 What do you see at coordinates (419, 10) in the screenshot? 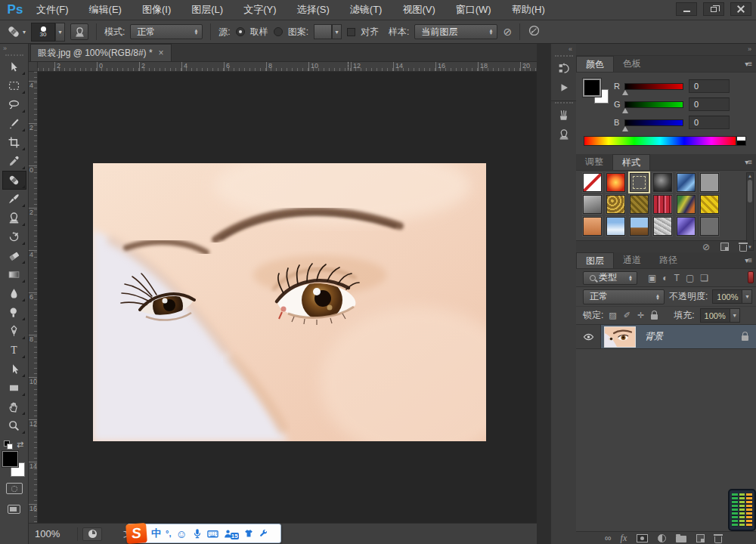
I see `menu-item-8: 视图(V)` at bounding box center [419, 10].